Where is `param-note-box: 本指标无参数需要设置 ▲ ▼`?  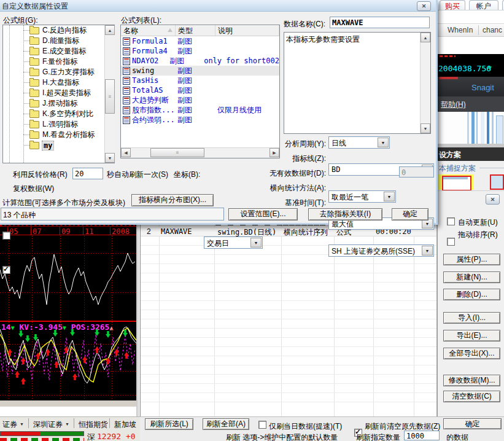 param-note-box: 本指标无参数需要设置 ▲ ▼ is located at coordinates (357, 83).